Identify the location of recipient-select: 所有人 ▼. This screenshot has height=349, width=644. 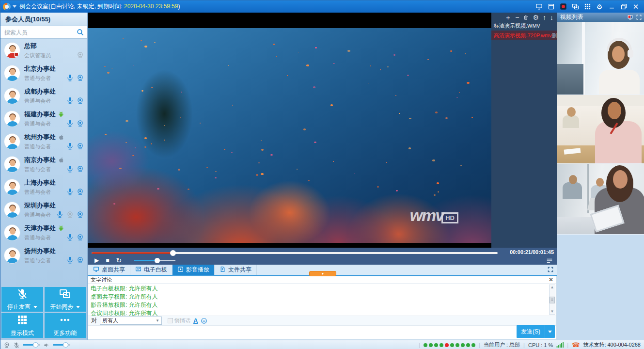
(131, 321).